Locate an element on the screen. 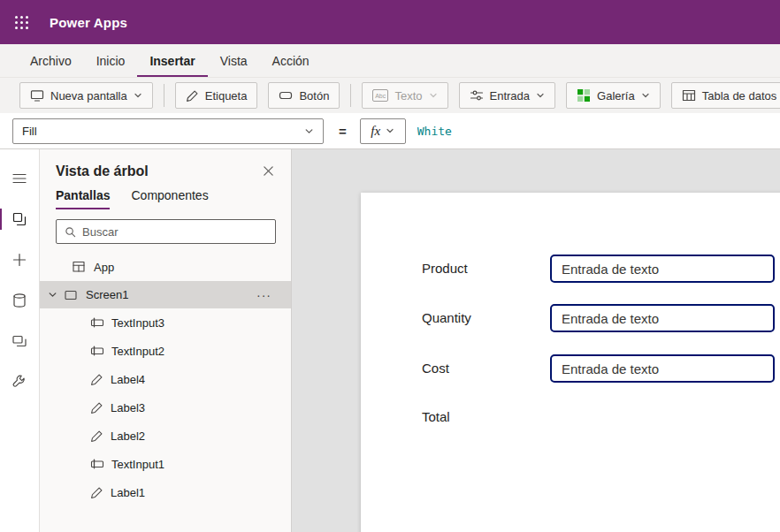 This screenshot has height=532, width=780. menu-bar: Archivo Inicio Insertar Vista Acción is located at coordinates (390, 60).